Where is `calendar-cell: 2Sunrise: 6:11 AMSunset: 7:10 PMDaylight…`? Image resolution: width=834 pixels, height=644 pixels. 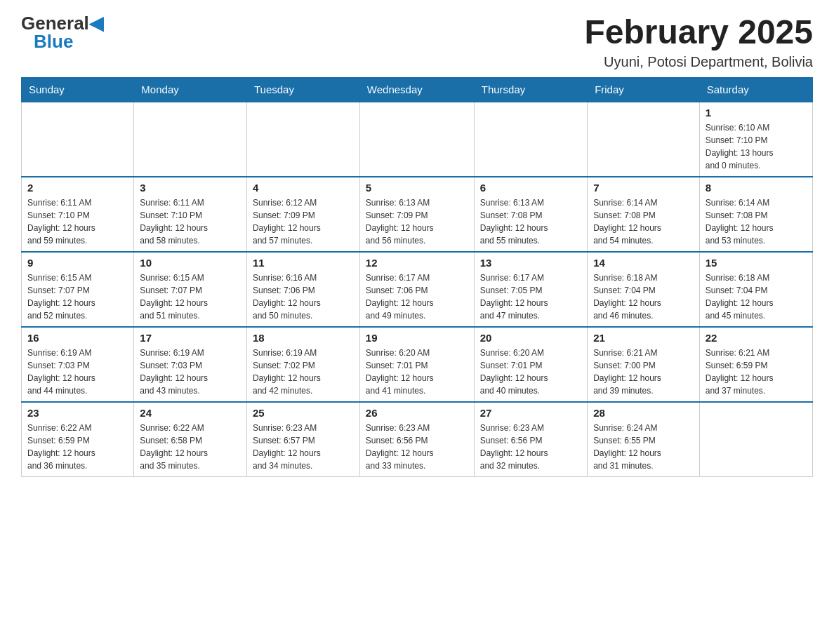 calendar-cell: 2Sunrise: 6:11 AMSunset: 7:10 PMDaylight… is located at coordinates (78, 215).